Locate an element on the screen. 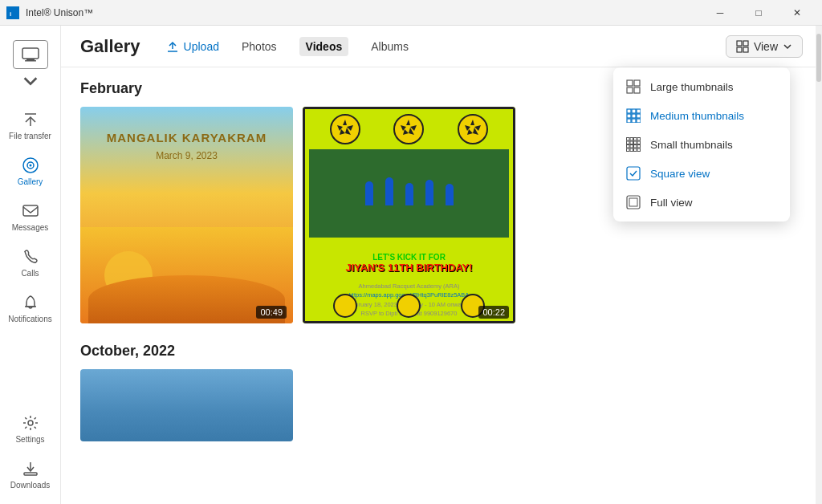 Image resolution: width=822 pixels, height=504 pixels. page-title: Gallery is located at coordinates (111, 47).